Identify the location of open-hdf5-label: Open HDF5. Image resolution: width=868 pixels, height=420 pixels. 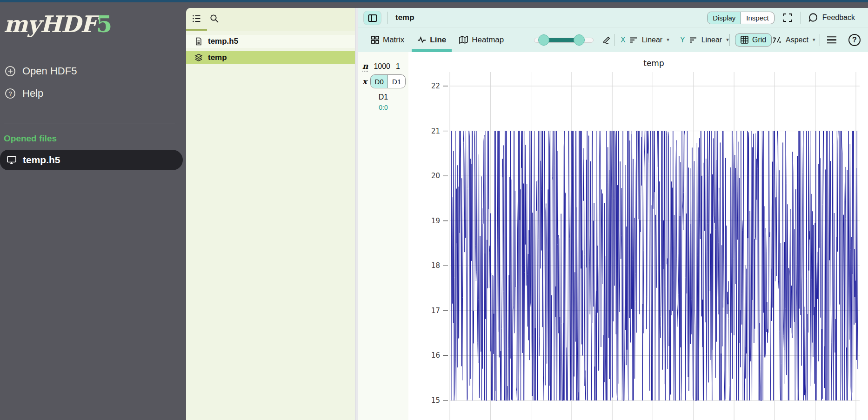
(49, 71).